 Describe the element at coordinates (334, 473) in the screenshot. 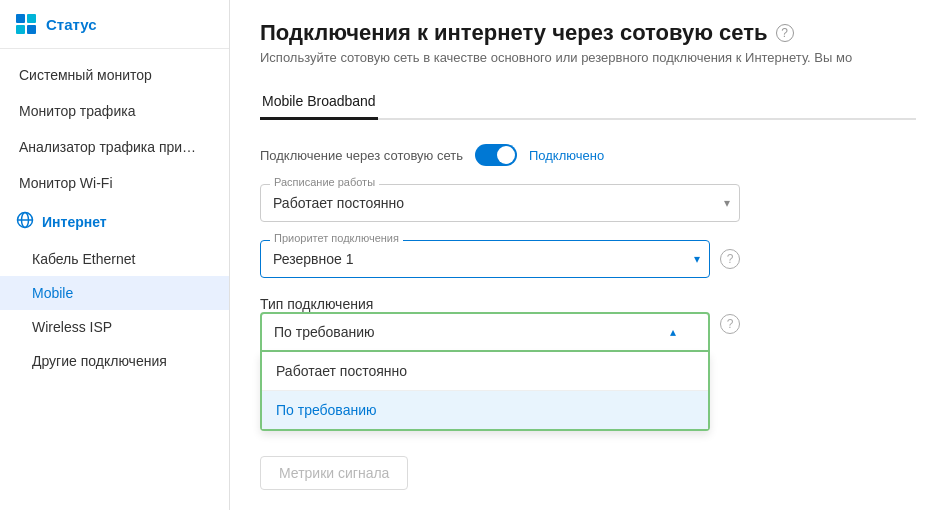

I see `signal-metrics-button: Метрики сигнала` at that location.